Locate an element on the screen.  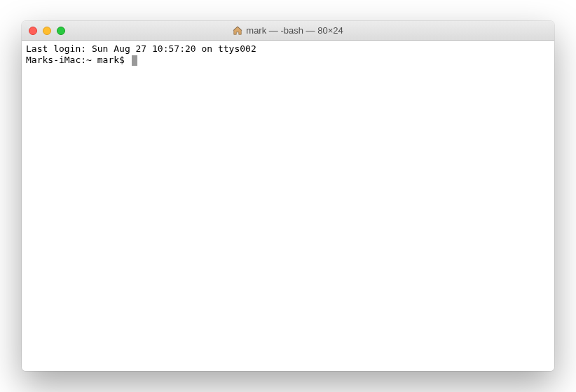
home-icon is located at coordinates (238, 31).